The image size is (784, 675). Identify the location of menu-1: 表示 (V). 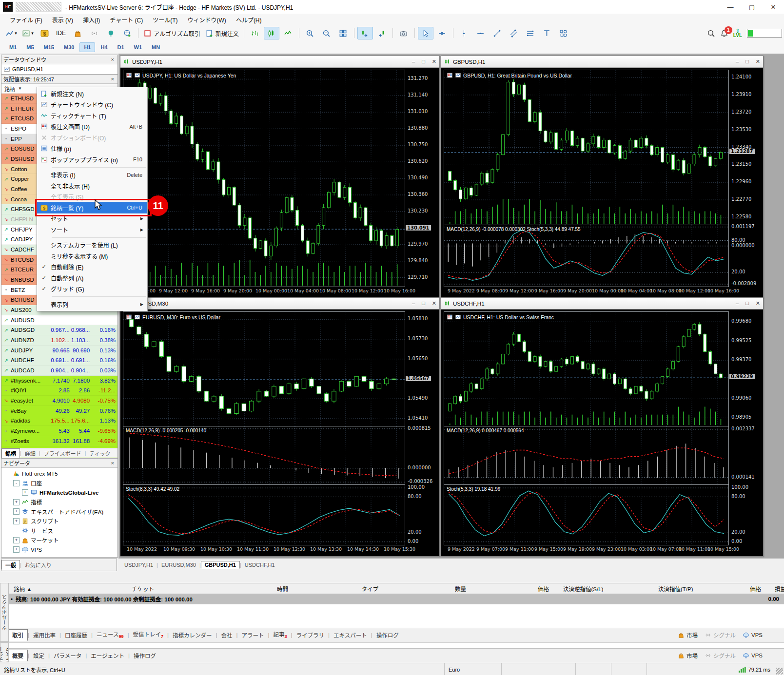
(62, 19).